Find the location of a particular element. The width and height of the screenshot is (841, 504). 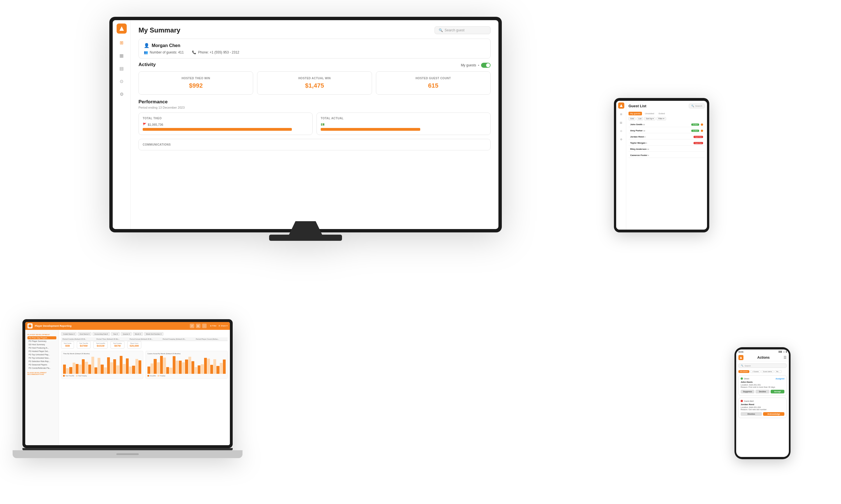

phone-alert-buttons-0: Suppress Decline Accept is located at coordinates (762, 392).